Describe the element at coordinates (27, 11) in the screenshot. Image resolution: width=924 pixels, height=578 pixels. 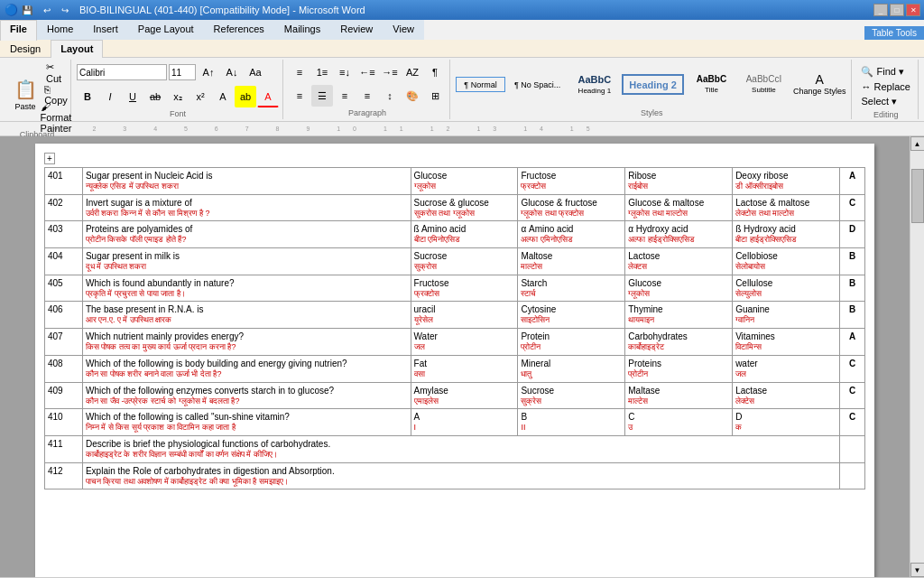
I see `quick-access-save: 💾` at that location.